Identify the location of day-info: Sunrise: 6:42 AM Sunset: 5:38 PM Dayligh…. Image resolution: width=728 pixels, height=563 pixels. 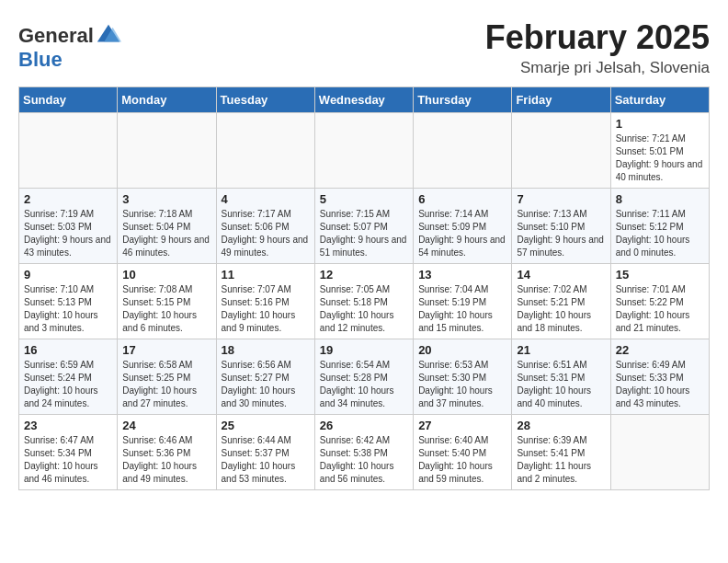
(364, 460).